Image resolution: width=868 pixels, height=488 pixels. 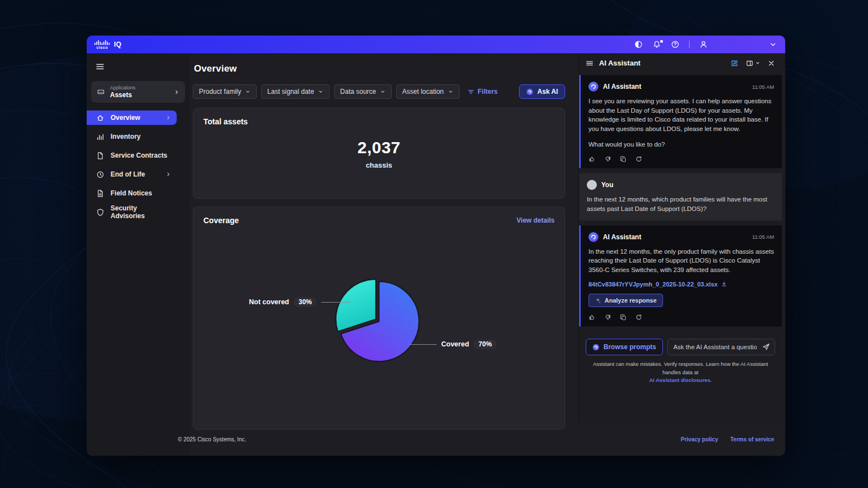 What do you see at coordinates (735, 63) in the screenshot?
I see `edit-icon` at bounding box center [735, 63].